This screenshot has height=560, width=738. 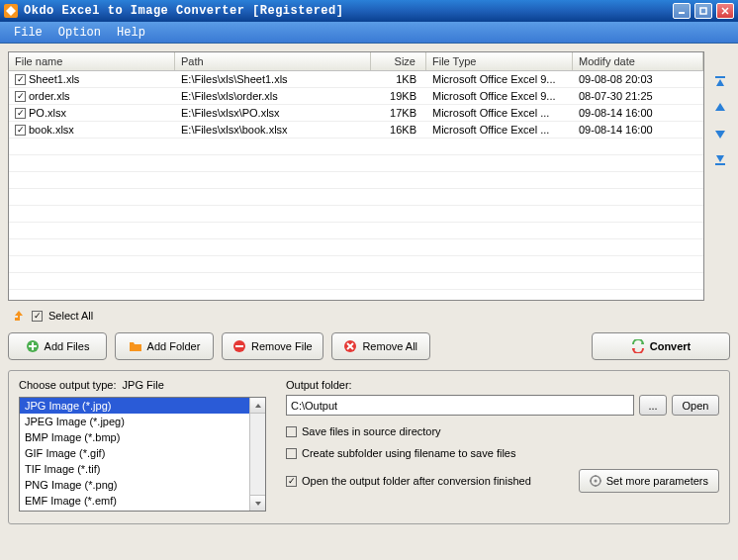 What do you see at coordinates (720, 159) in the screenshot?
I see `move-bottom-button` at bounding box center [720, 159].